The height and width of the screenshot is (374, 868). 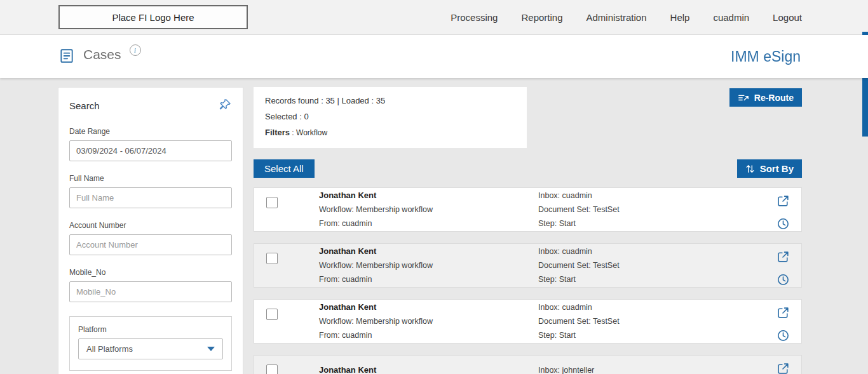 I want to click on records-found-text: Records found : 35 | Loaded : 35, so click(x=390, y=101).